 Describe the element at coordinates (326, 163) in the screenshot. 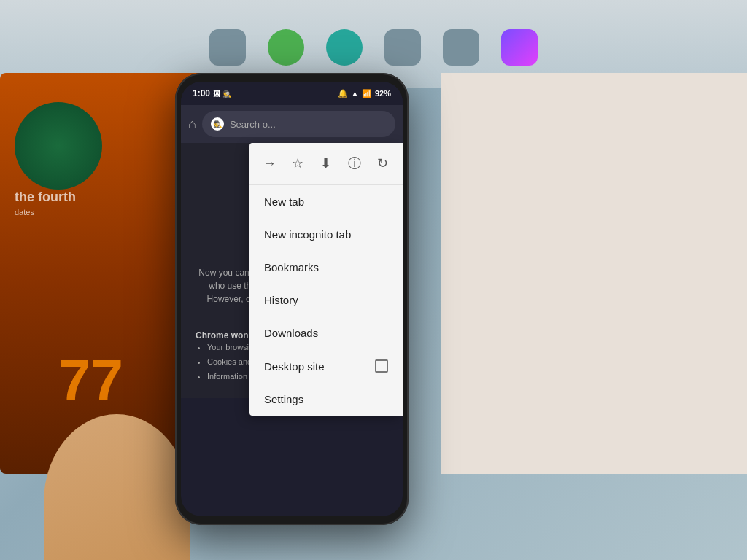

I see `menu-toolbar: → ☆ ⬇ ⓘ ↻` at that location.